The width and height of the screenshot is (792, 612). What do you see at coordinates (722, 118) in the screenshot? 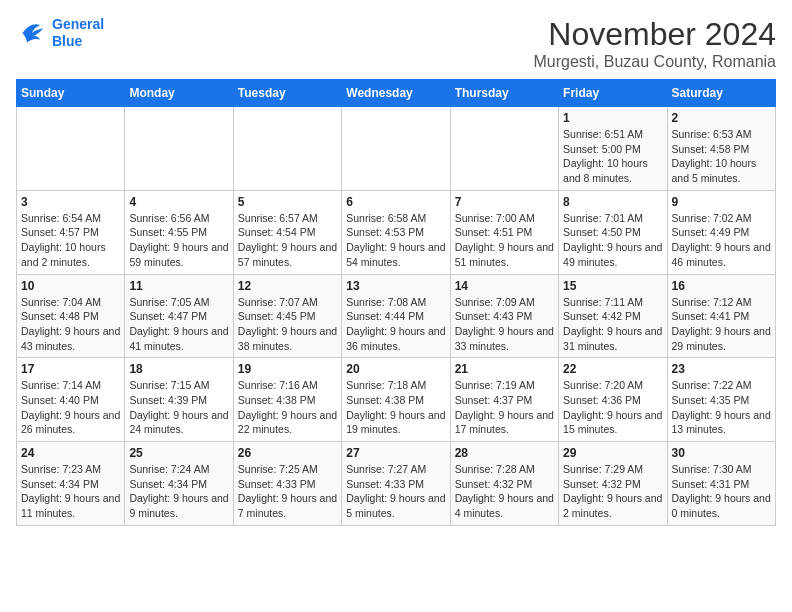
I see `day-number: 2` at bounding box center [722, 118].